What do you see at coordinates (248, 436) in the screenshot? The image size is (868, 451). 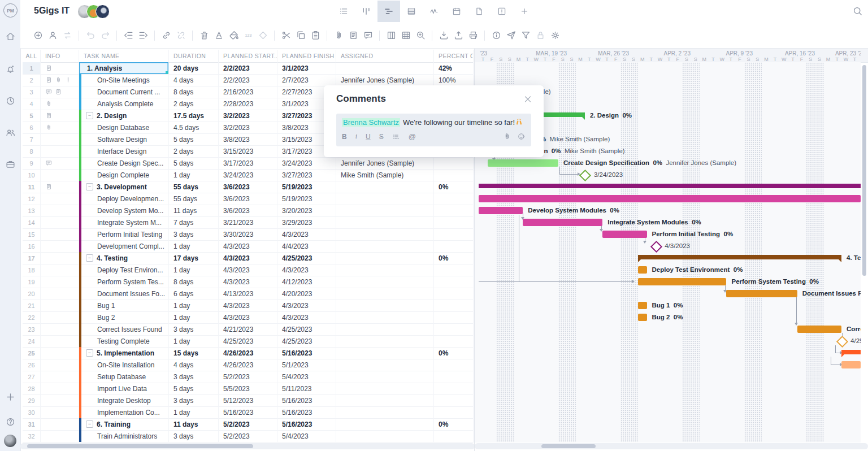 I see `table-row: 32Train Administrators3 days5/2/20235/4/…` at bounding box center [248, 436].